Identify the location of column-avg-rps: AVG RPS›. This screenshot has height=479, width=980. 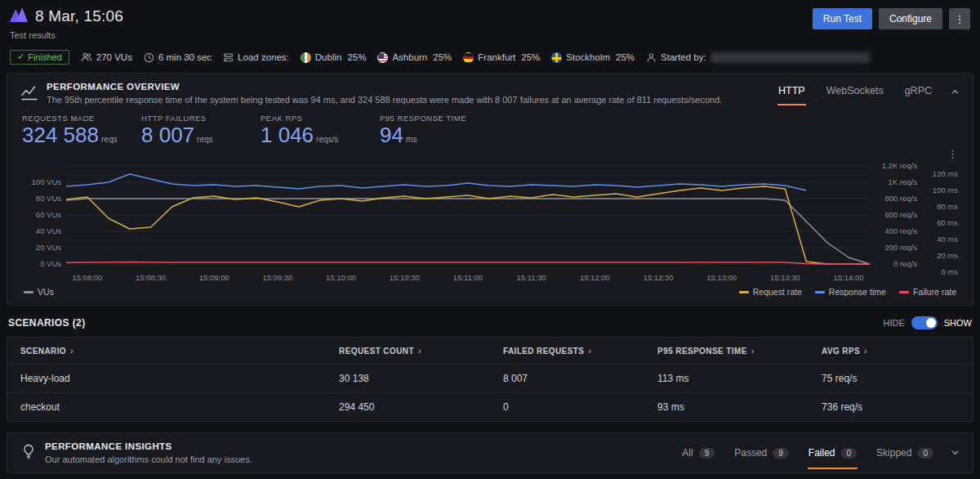
(890, 351).